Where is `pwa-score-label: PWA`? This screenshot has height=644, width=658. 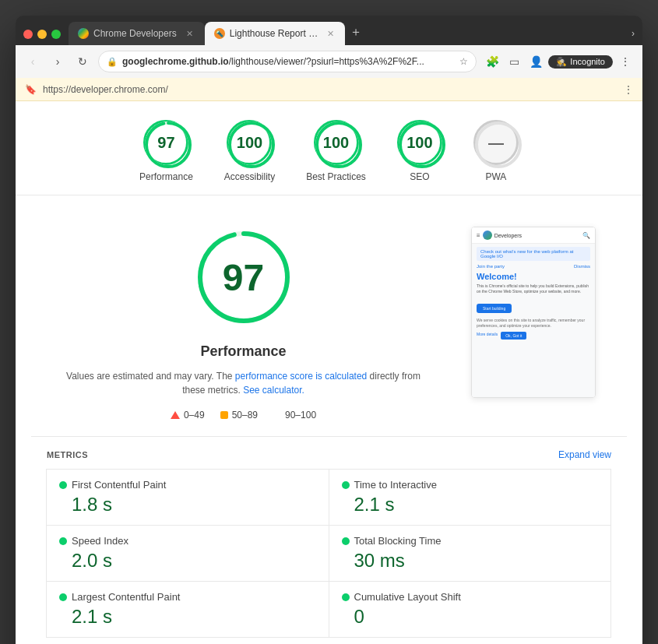
pwa-score-label: PWA is located at coordinates (495, 177).